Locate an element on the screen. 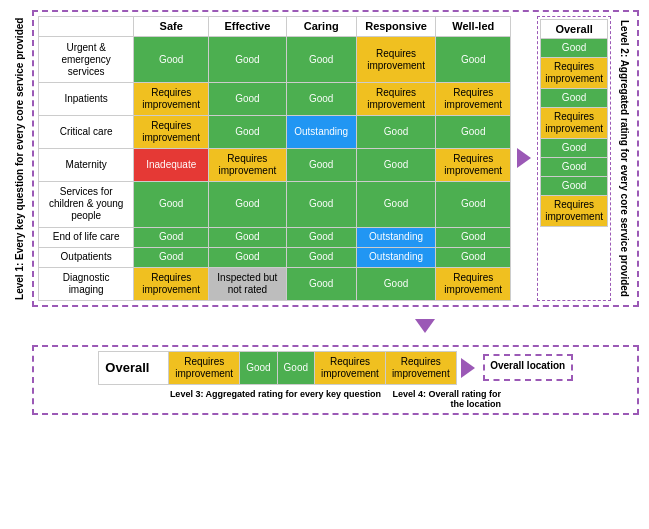 This screenshot has height=529, width=649. table-row: MaternityInadequateRequires improvementG… is located at coordinates (275, 164).